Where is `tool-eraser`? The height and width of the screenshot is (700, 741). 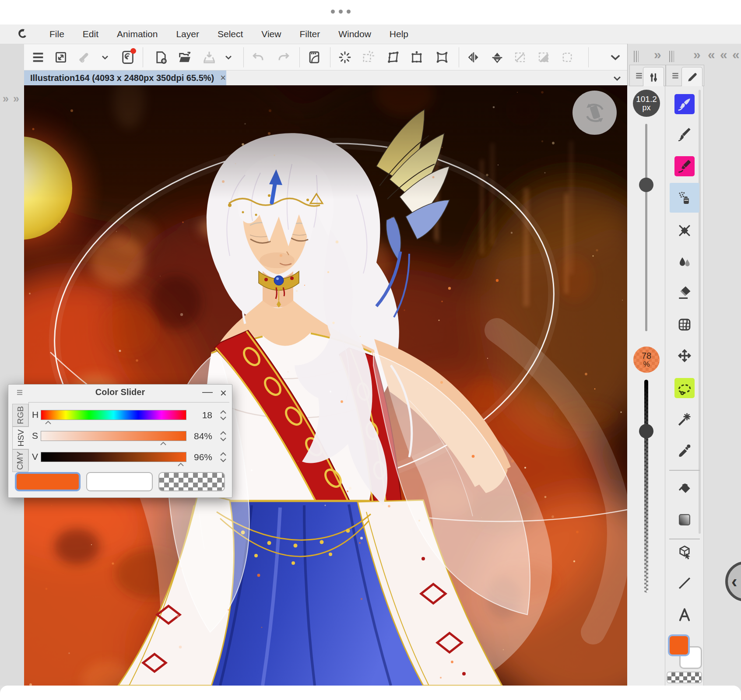
tool-eraser is located at coordinates (685, 292).